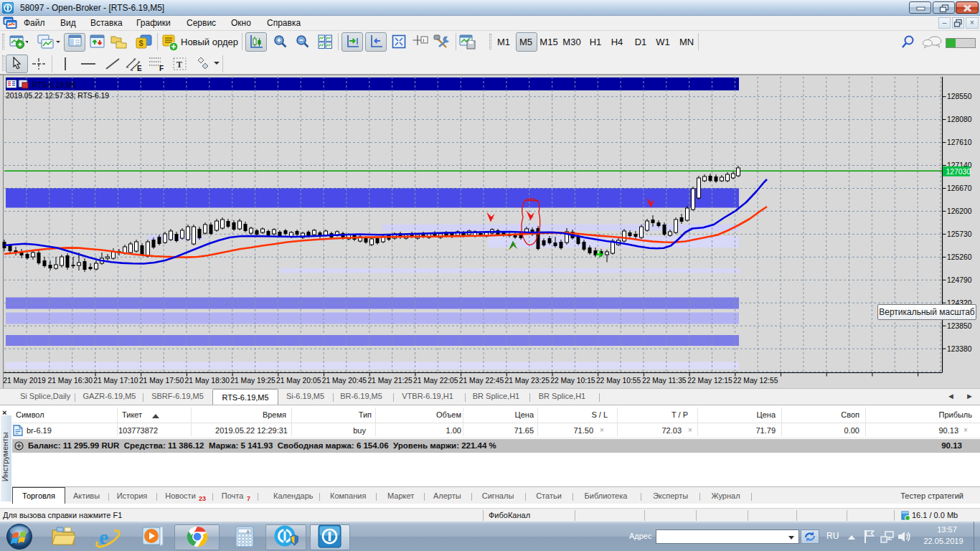  What do you see at coordinates (756, 380) in the screenshot?
I see `svg-text: 22 May 12:55` at bounding box center [756, 380].